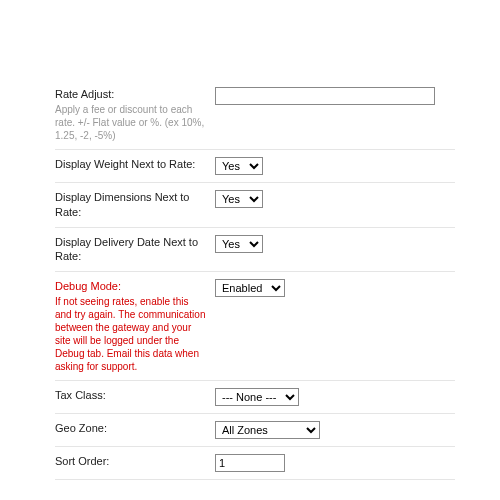 The image size is (500, 500). Describe the element at coordinates (131, 462) in the screenshot. I see `sort-order-label: Sort Order:` at that location.